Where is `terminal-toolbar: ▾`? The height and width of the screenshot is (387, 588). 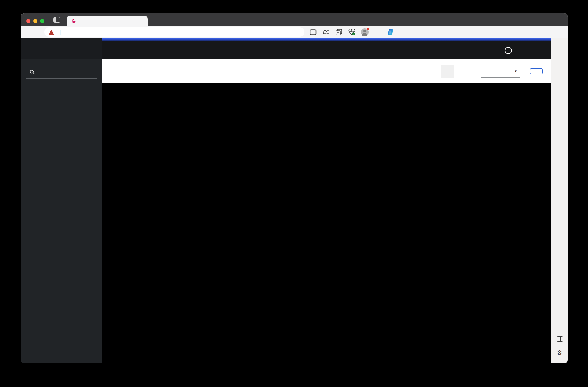 terminal-toolbar: ▾ is located at coordinates (327, 71).